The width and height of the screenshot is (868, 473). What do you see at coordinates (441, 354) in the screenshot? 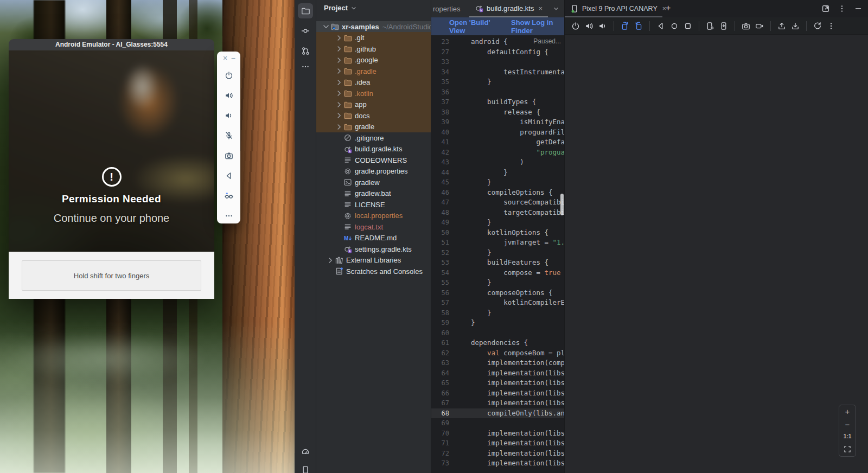
I see `line-number: 62` at bounding box center [441, 354].